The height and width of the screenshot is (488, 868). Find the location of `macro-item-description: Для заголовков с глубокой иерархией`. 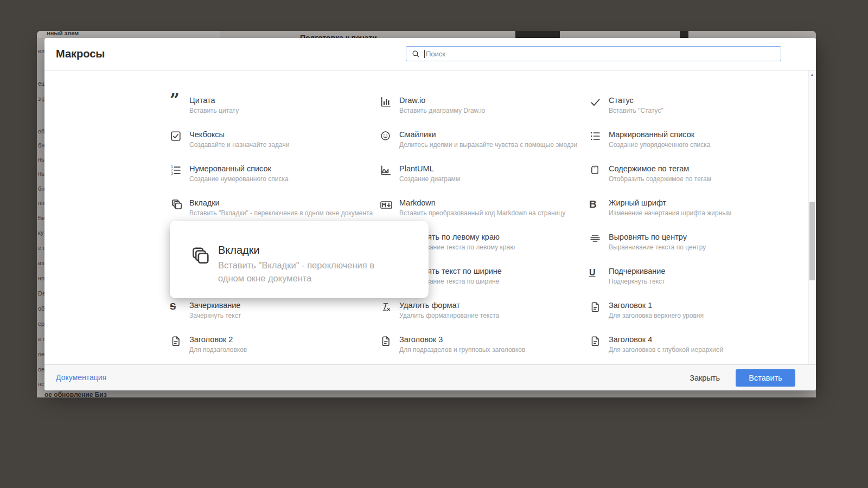

macro-item-description: Для заголовков с глубокой иерархией is located at coordinates (666, 350).